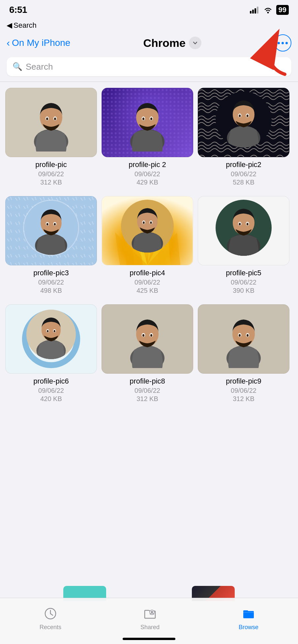  Describe the element at coordinates (17, 67) in the screenshot. I see `search-icon: 🔍` at that location.